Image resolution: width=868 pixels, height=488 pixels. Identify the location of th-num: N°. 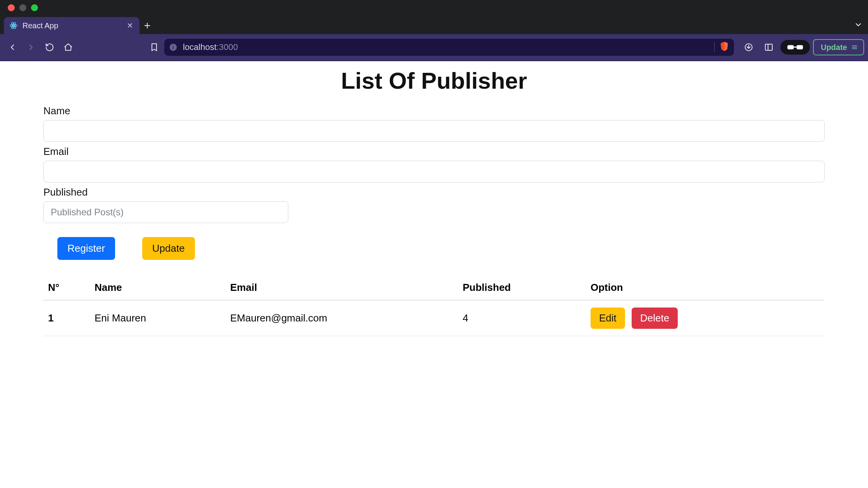
(67, 288).